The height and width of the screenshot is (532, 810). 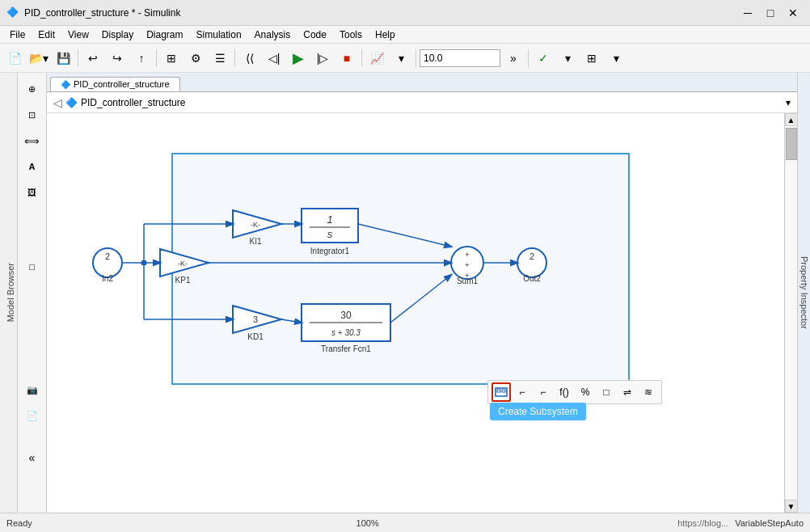 What do you see at coordinates (157, 58) in the screenshot?
I see `sep2` at bounding box center [157, 58].